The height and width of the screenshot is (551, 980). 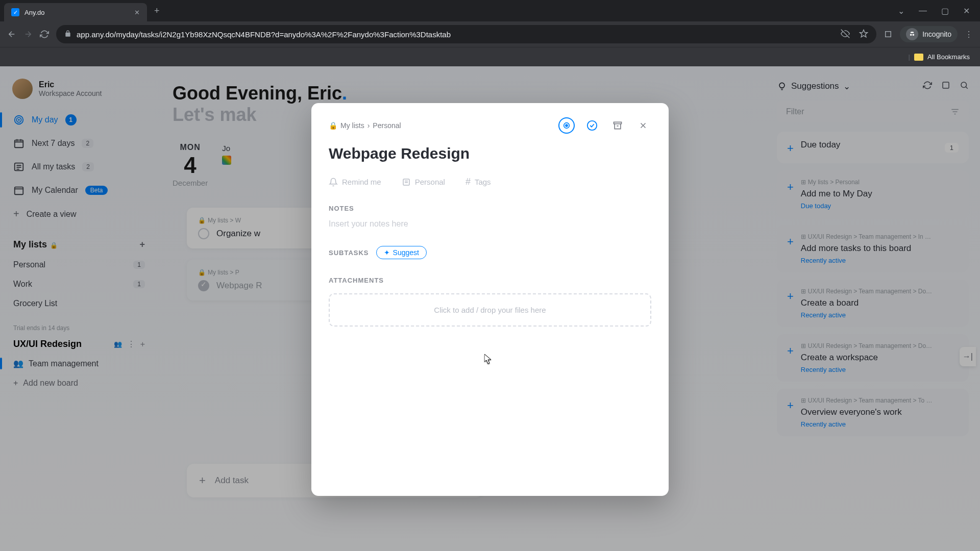 What do you see at coordinates (618, 126) in the screenshot?
I see `archive-icon` at bounding box center [618, 126].